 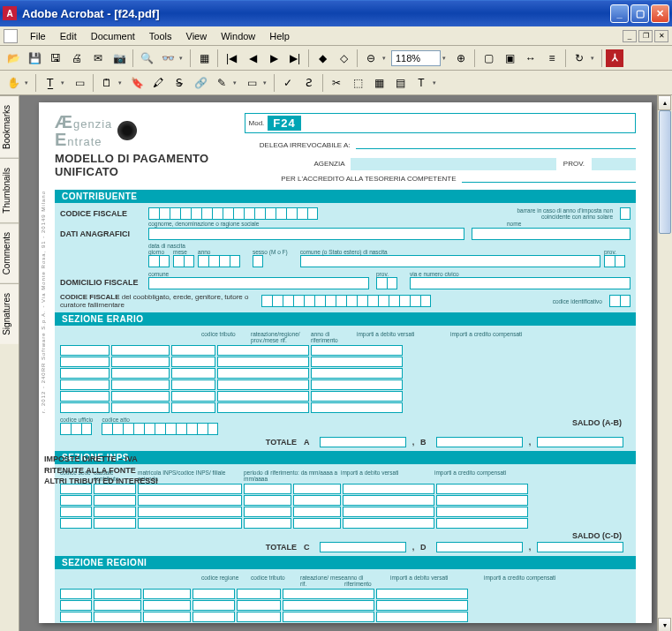 I want to click on menu-view: View, so click(x=197, y=36).